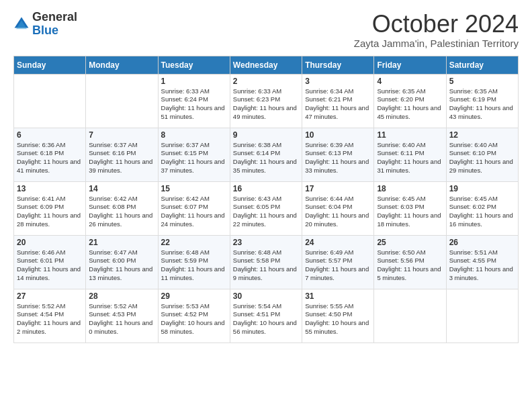  Describe the element at coordinates (193, 316) in the screenshot. I see `calendar-cell: 29Sunrise: 5:53 AM Sunset: 4:52 PM Dayli…` at that location.